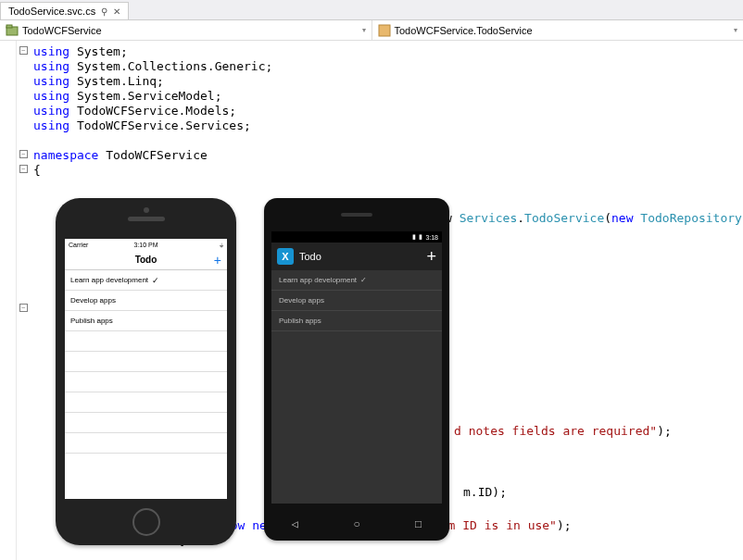 The width and height of the screenshot is (743, 560). I want to click on editor-navbar: TodoWCFService ▾ TodoWCFService.TodoServ…, so click(372, 31).